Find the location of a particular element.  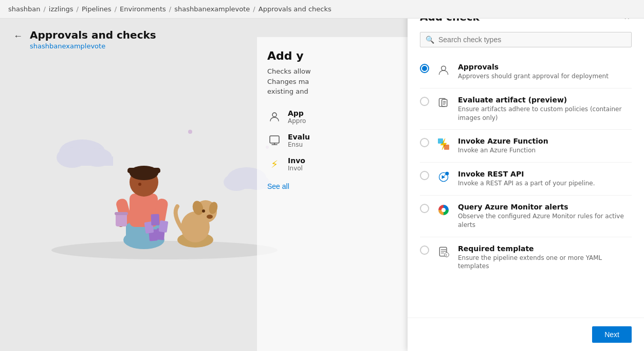

preview-text-3: Invo Invol is located at coordinates (297, 164).